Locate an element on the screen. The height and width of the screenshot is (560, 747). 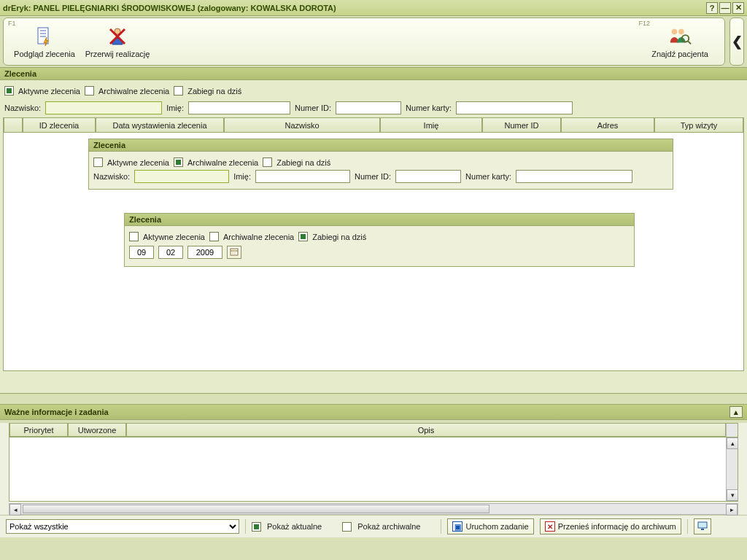
surname-label: Nazwisko: is located at coordinates (23, 108).